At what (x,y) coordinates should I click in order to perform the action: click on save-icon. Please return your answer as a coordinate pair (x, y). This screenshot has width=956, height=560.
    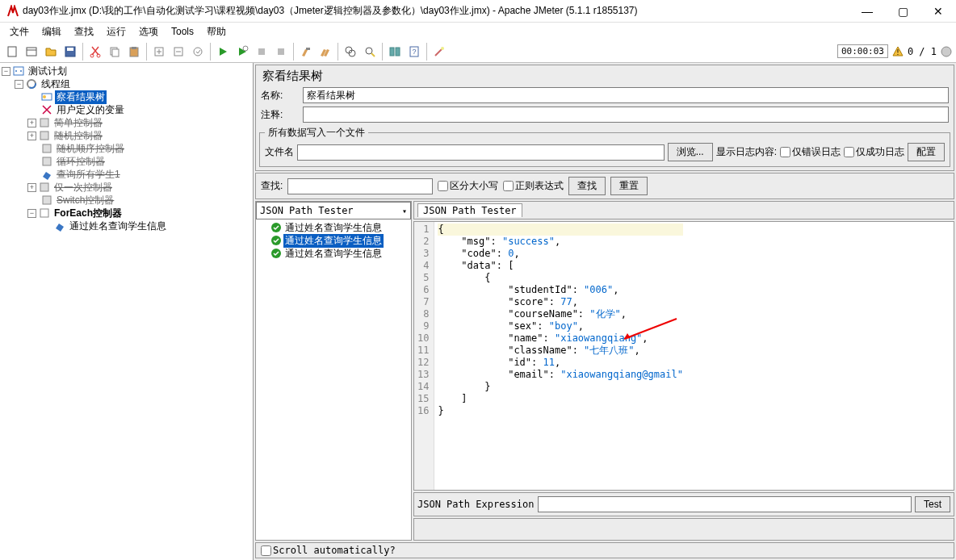
    Looking at the image, I should click on (70, 52).